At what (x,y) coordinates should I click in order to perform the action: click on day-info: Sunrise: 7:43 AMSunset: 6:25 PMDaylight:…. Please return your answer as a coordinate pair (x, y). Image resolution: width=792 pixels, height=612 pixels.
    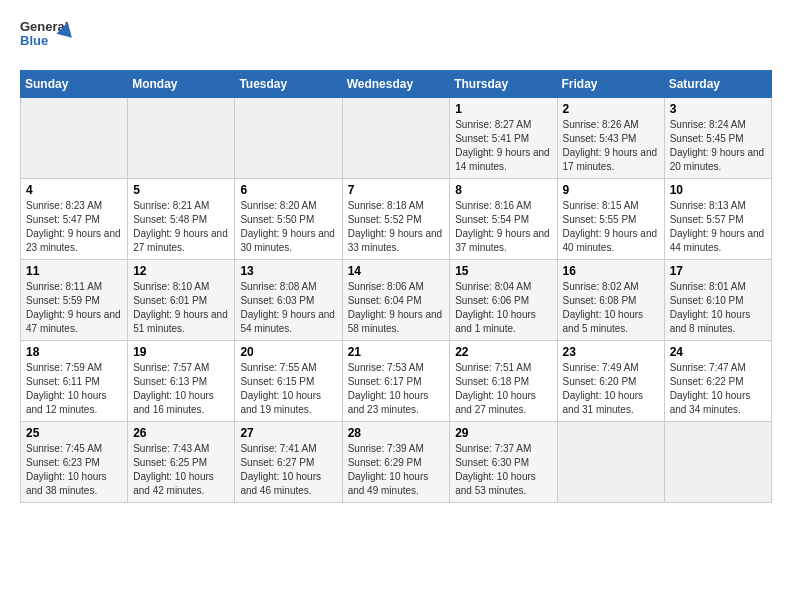
    Looking at the image, I should click on (181, 470).